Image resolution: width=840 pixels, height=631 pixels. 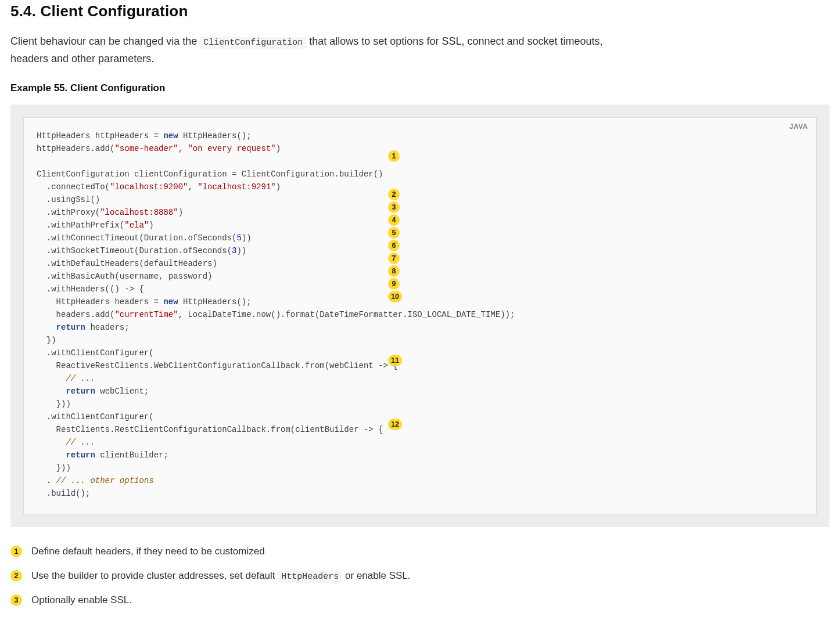 What do you see at coordinates (394, 284) in the screenshot?
I see `conum-9: 9` at bounding box center [394, 284].